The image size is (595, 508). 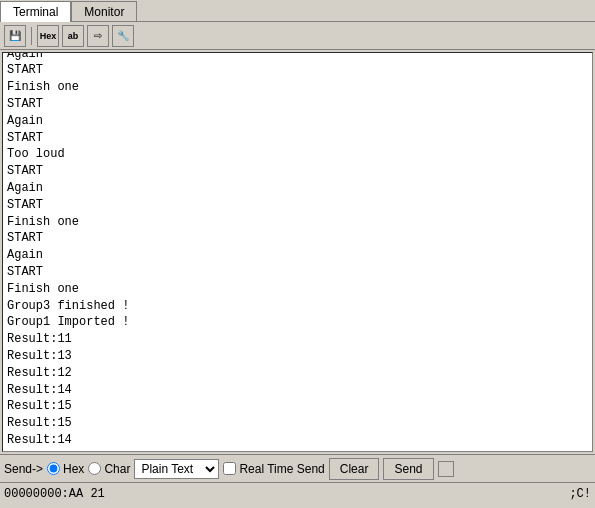 I want to click on realtime-checkbox, so click(x=230, y=468).